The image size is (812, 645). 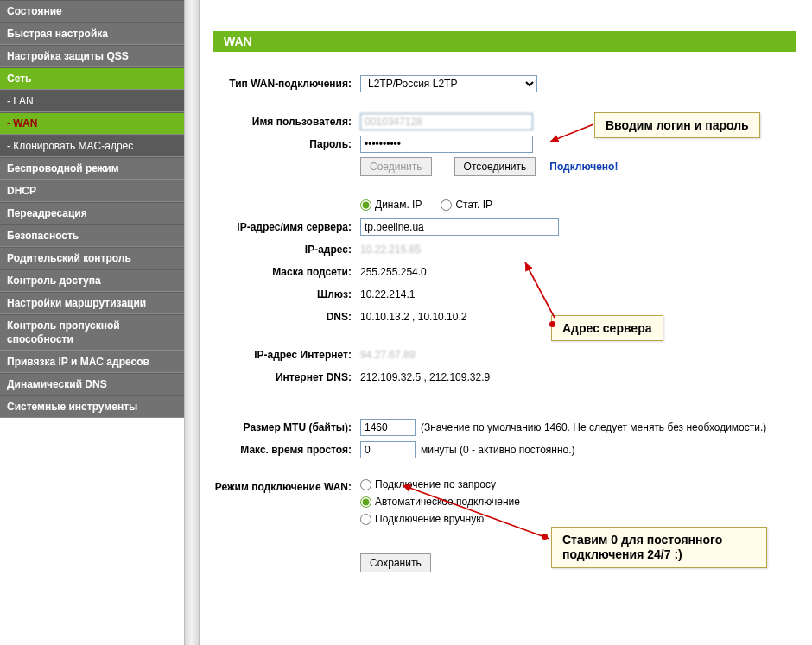 What do you see at coordinates (92, 123) in the screenshot?
I see `sidebar-item-5: - WAN` at bounding box center [92, 123].